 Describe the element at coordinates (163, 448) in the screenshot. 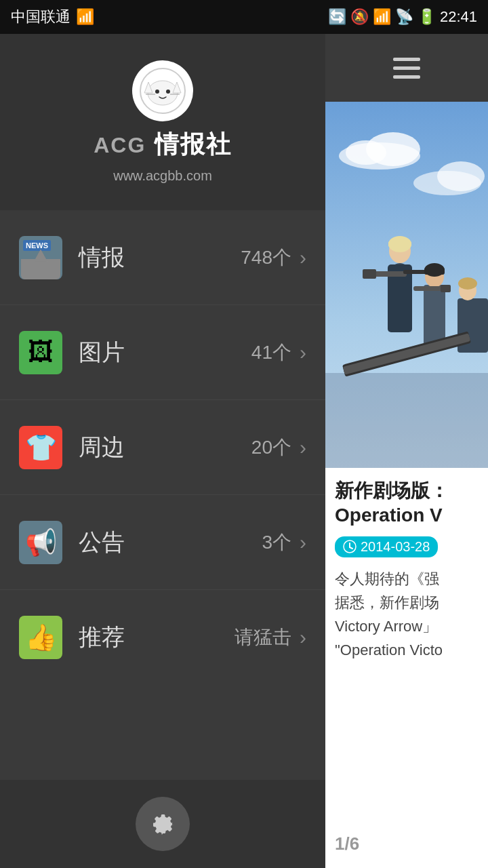

I see `sidebar-item-merch: 👕 周边 20个 ›` at that location.